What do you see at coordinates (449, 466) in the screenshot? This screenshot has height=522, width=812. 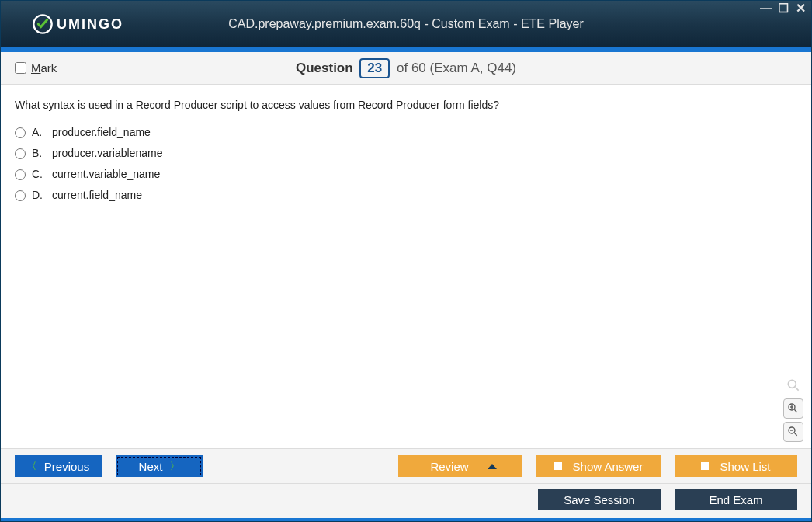 I see `review-label: Review` at bounding box center [449, 466].